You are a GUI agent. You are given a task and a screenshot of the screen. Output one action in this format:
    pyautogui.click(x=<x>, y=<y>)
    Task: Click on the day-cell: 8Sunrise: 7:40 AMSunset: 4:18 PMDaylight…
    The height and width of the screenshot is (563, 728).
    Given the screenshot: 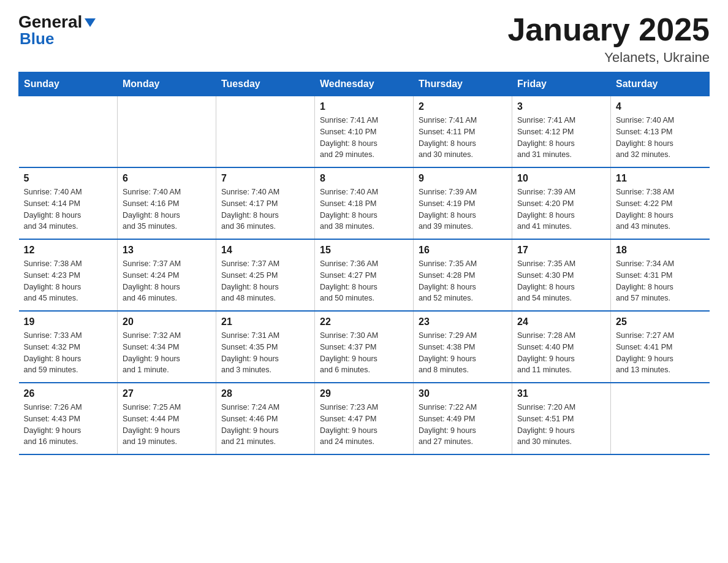 What is the action you would take?
    pyautogui.click(x=364, y=204)
    